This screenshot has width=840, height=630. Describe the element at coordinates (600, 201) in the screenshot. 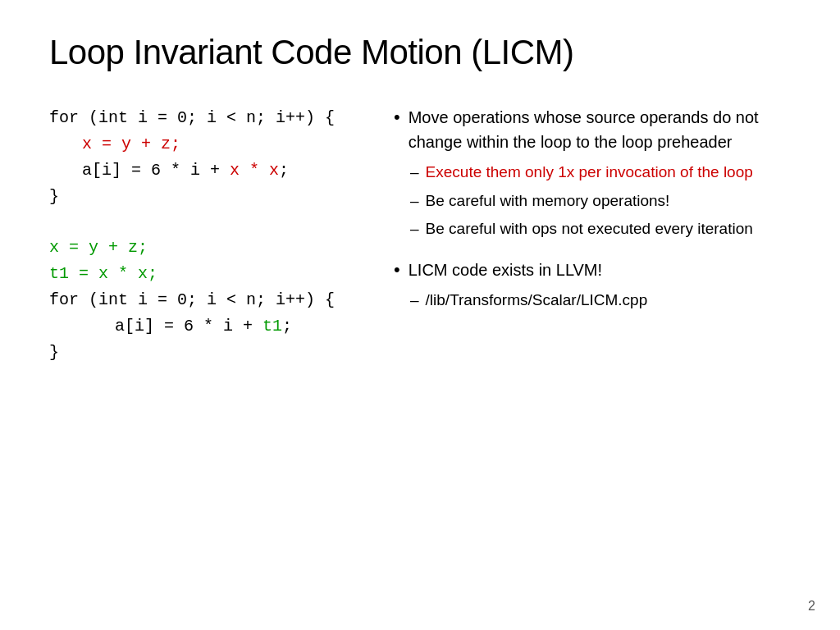

I see `sub-bullets-1: – Execute them only 1x per invocation of…` at that location.